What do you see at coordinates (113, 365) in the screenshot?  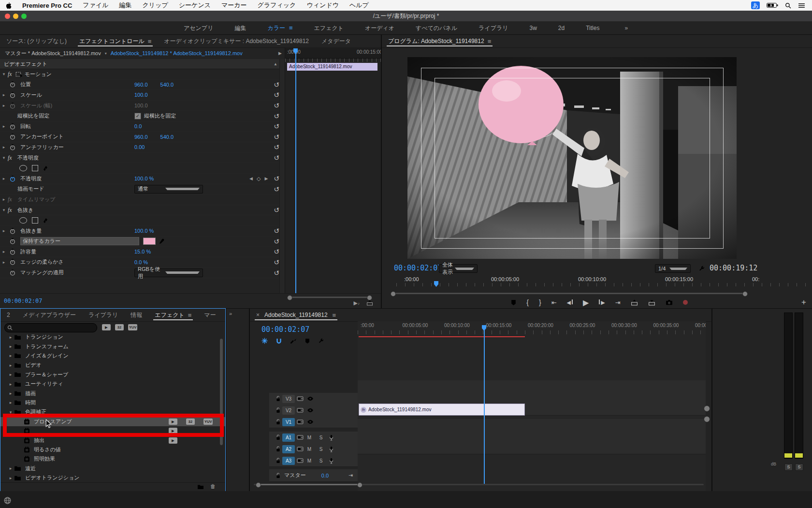 I see `folder-ビデオ: ▸ビデオ` at bounding box center [113, 365].